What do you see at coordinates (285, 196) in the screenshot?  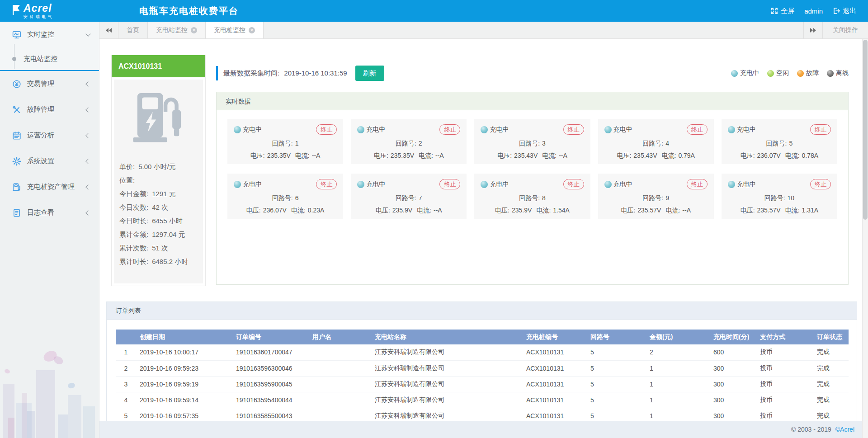 I see `circuit-card-6: 充电中终止 回路号:6 电压:236.07V电流:0.23A` at bounding box center [285, 196].